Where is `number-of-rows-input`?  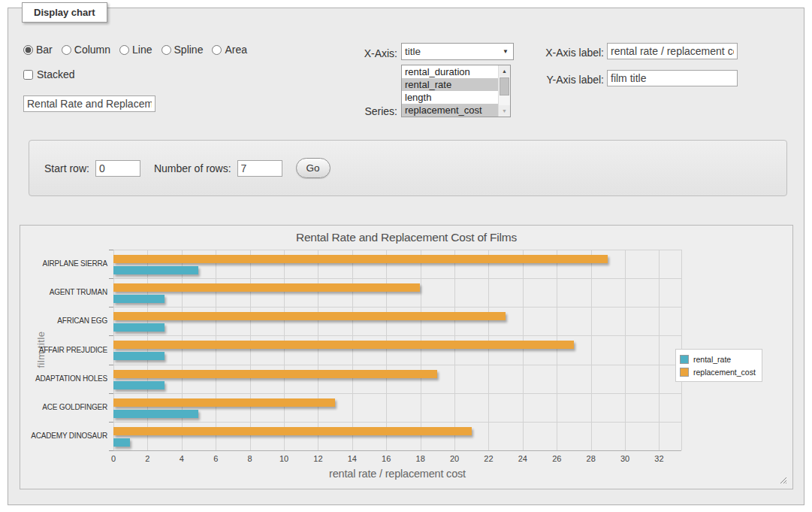
number-of-rows-input is located at coordinates (260, 168).